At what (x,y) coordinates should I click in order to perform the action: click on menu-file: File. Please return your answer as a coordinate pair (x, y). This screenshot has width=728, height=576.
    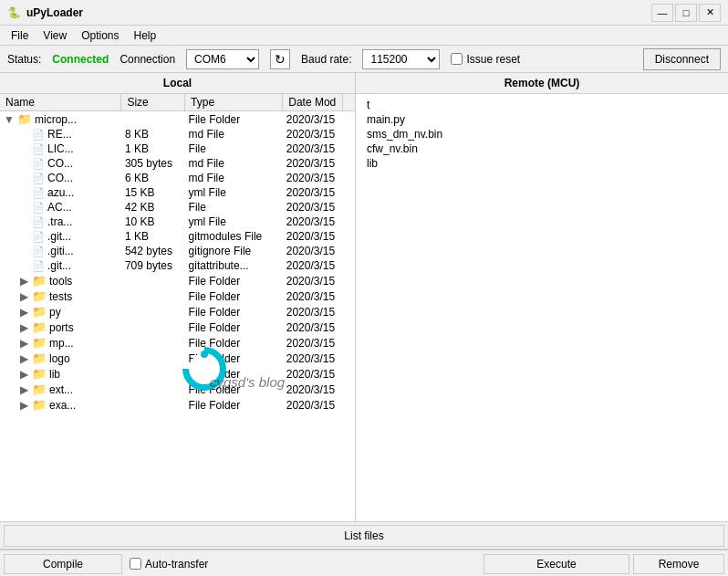
    Looking at the image, I should click on (20, 36).